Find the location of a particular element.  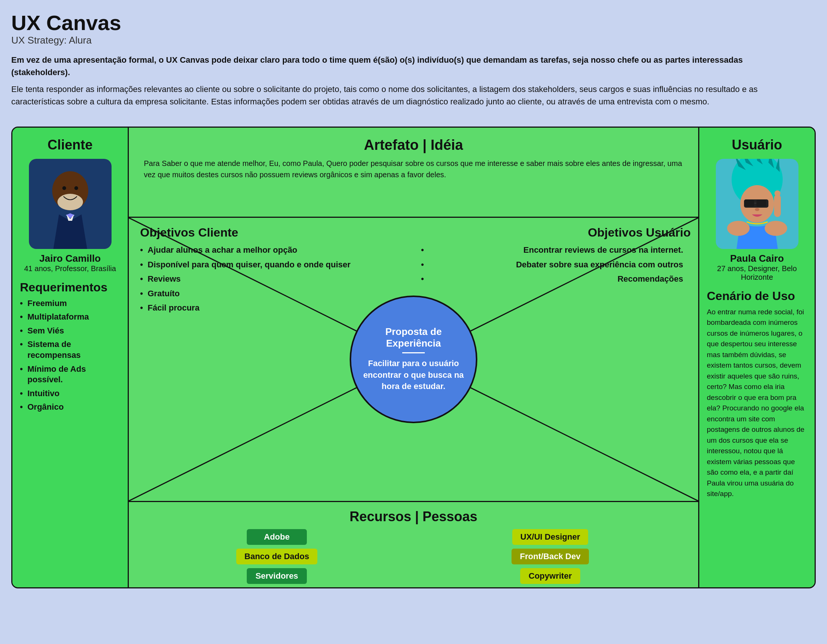

client-name: Jairo Camillo is located at coordinates (70, 259).